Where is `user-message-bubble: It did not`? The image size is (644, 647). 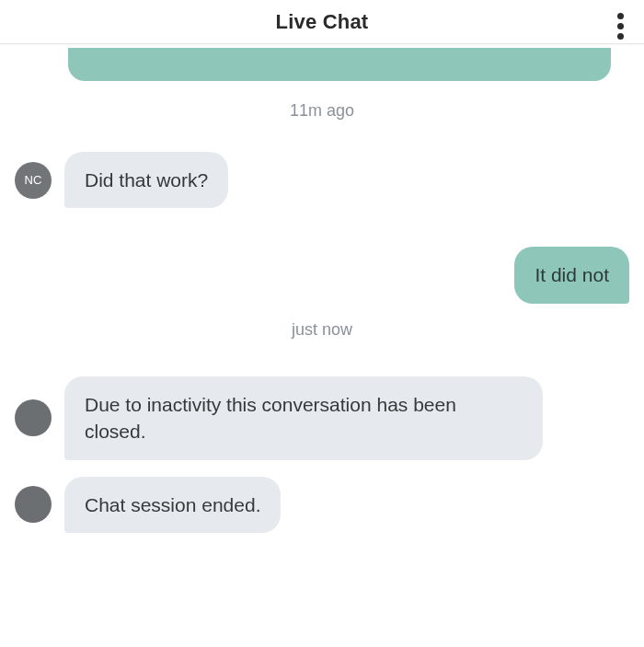
user-message-bubble: It did not is located at coordinates (572, 274).